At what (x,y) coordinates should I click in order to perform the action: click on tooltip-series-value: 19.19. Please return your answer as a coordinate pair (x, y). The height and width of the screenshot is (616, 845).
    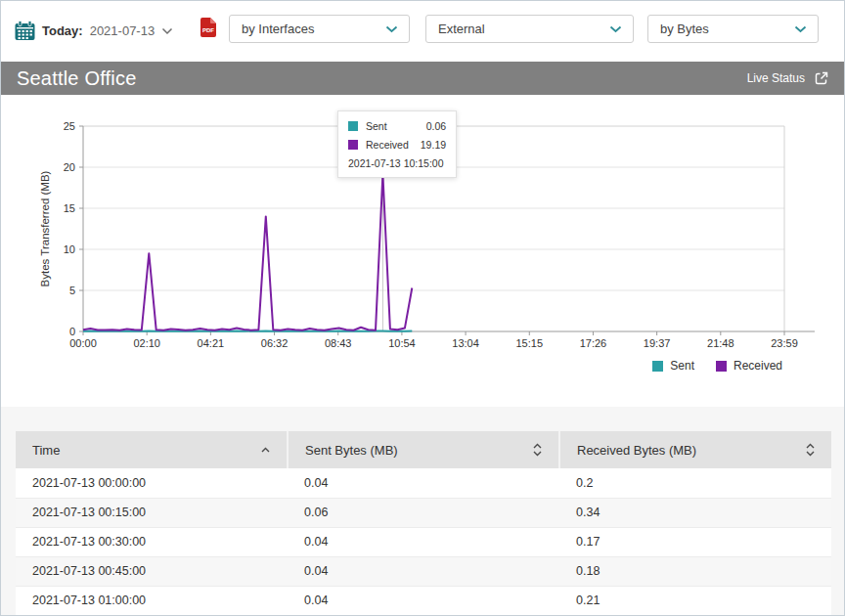
    Looking at the image, I should click on (433, 145).